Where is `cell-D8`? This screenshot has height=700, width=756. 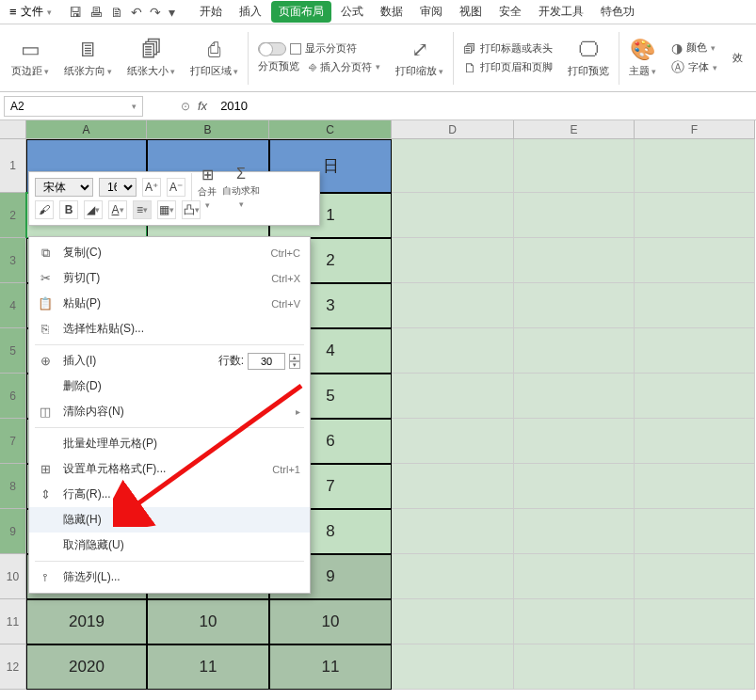 cell-D8 is located at coordinates (453, 486).